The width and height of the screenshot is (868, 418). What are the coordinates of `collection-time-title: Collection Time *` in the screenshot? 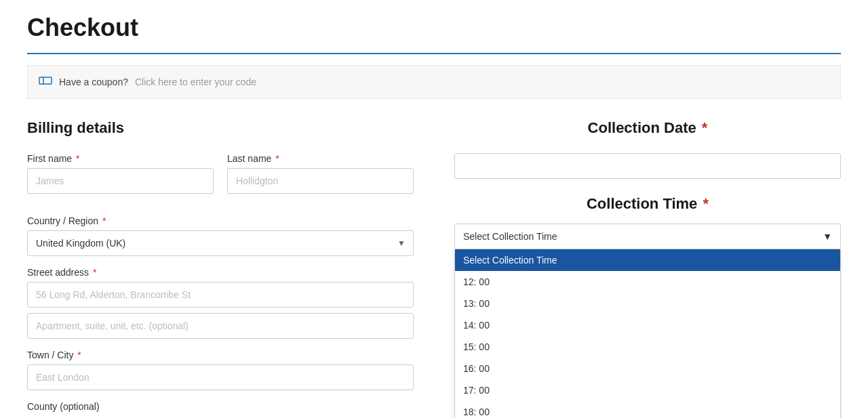 It's located at (648, 204).